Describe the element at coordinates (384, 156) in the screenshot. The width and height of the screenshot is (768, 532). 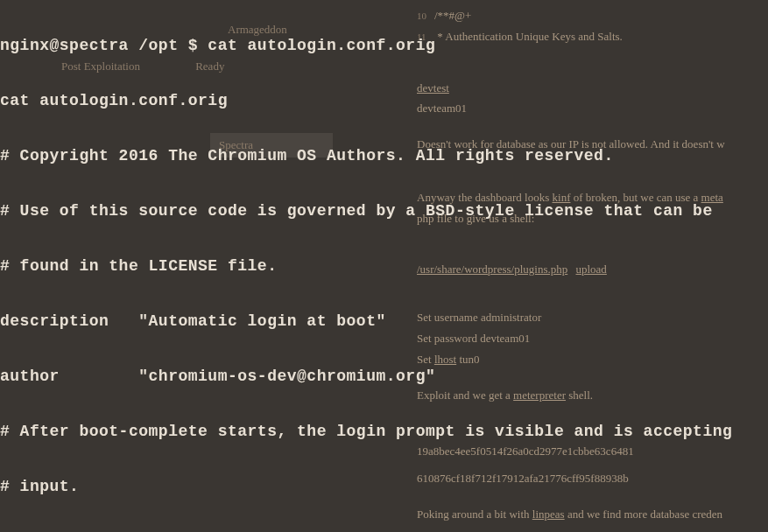
I see `terminal-line: # Copyright 2016 The Chromium OS Authors…` at that location.